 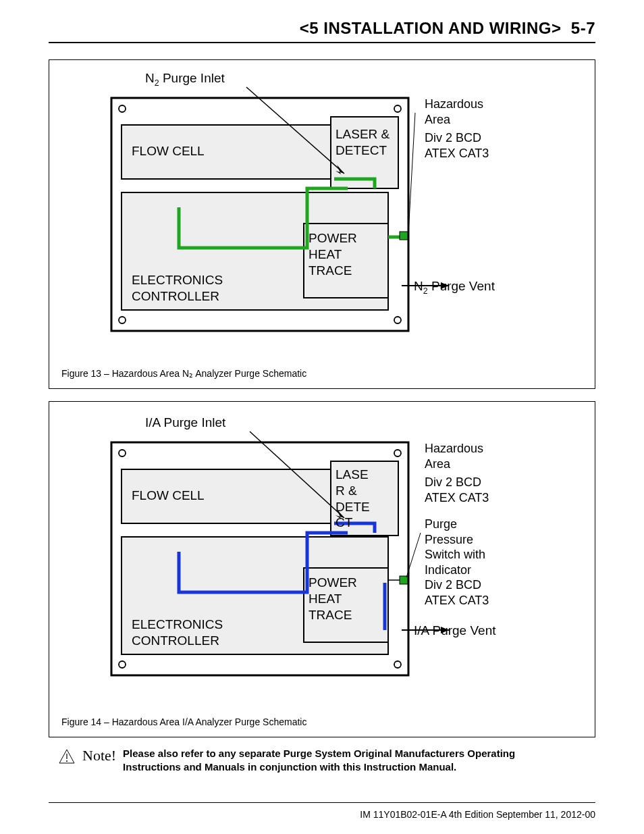 I want to click on ia-purge-inlet-label: I/A Purge Inlet, so click(x=185, y=423).